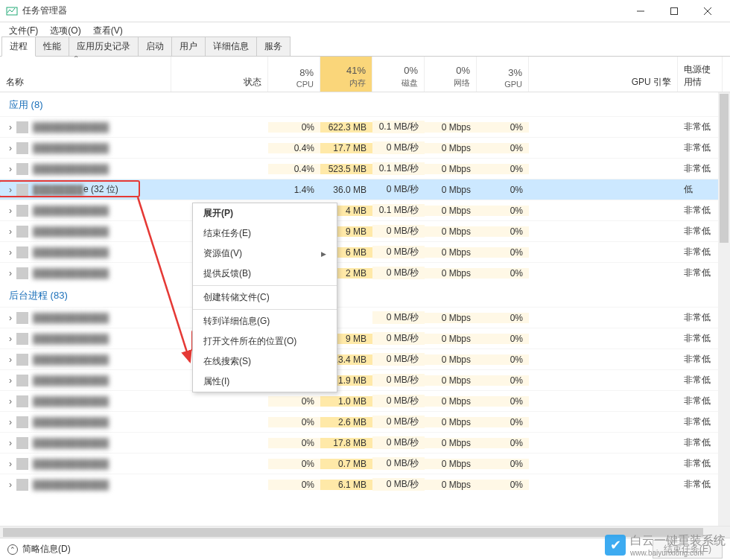 The height and width of the screenshot is (560, 730). What do you see at coordinates (39, 550) in the screenshot?
I see `fewer-details-button: ⌃ 简略信息(D)` at bounding box center [39, 550].